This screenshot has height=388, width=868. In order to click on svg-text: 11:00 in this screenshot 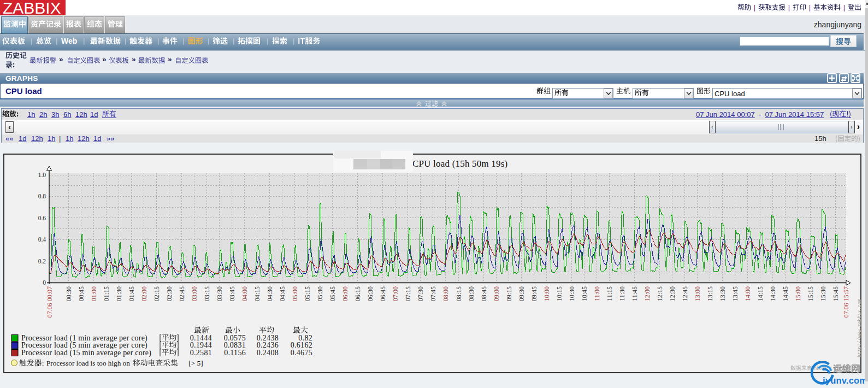, I will do `click(597, 294)`.